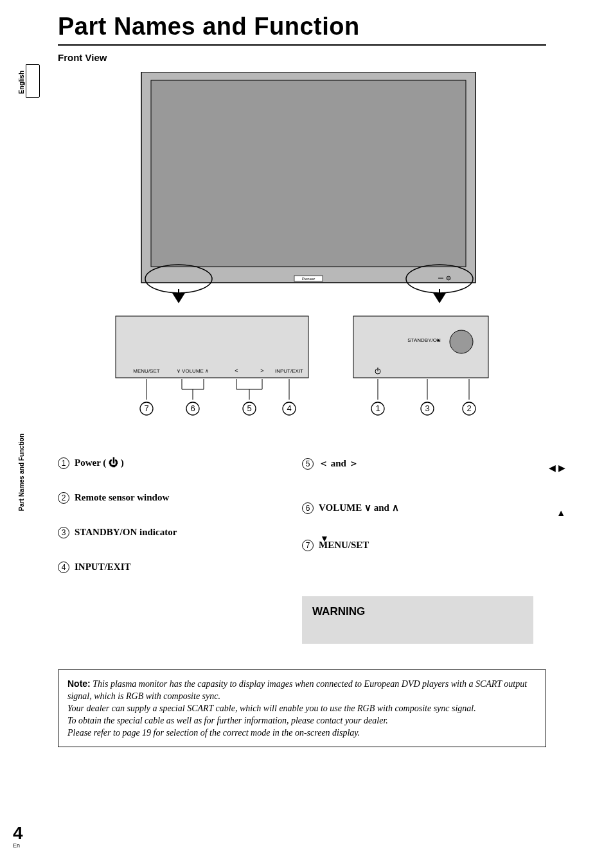 This screenshot has height=868, width=613. Describe the element at coordinates (427, 409) in the screenshot. I see `svg-text: 3` at that location.